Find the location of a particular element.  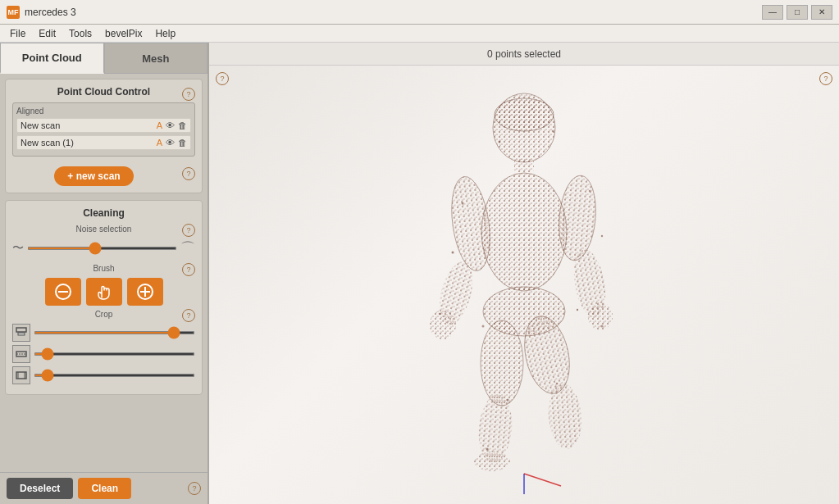

menu-bevelpix: bevelPix is located at coordinates (123, 34).